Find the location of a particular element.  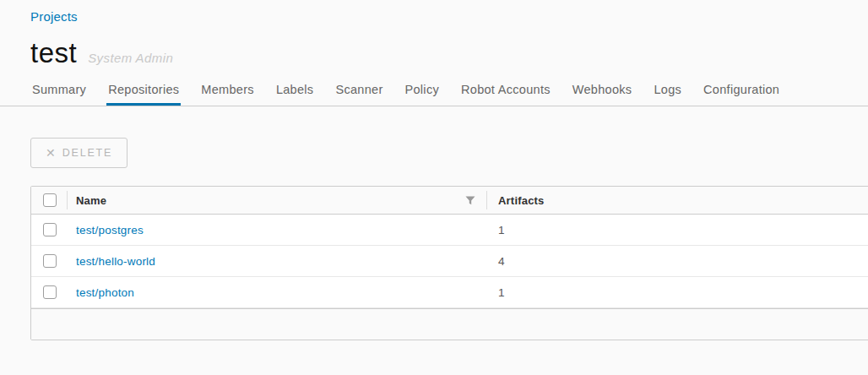

delete-button-label: DELETE is located at coordinates (88, 153).